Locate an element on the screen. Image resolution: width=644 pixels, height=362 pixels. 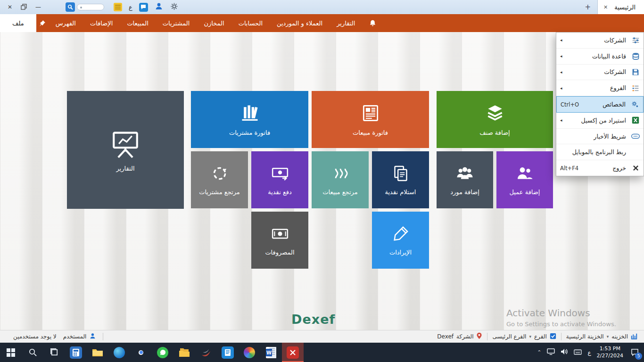
menu-file: ملف is located at coordinates (18, 23).